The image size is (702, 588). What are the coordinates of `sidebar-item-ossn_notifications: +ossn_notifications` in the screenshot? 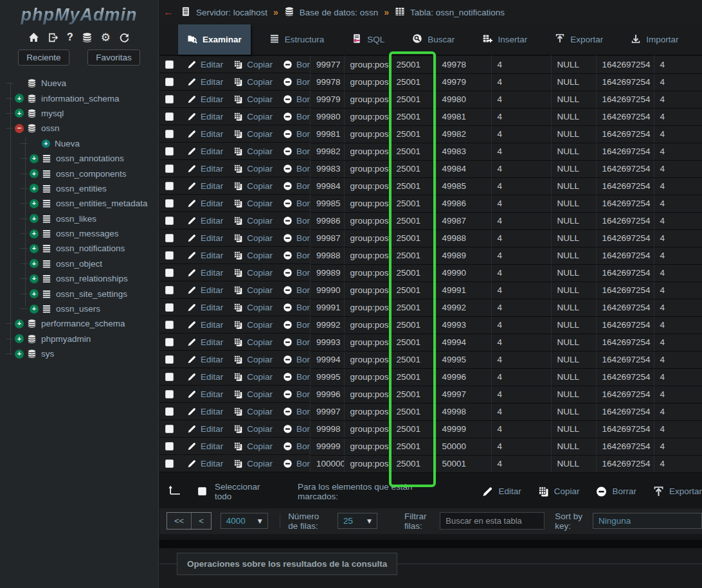 It's located at (79, 248).